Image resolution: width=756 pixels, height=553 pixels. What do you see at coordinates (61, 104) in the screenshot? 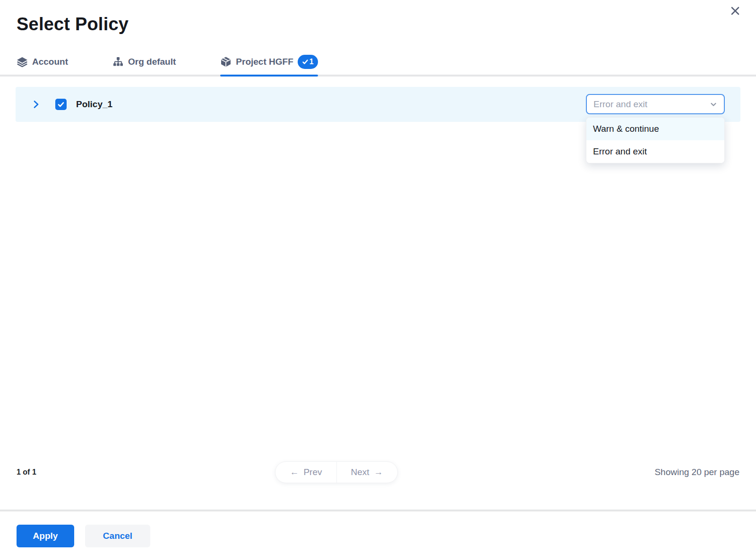
I see `policy-checkbox` at bounding box center [61, 104].